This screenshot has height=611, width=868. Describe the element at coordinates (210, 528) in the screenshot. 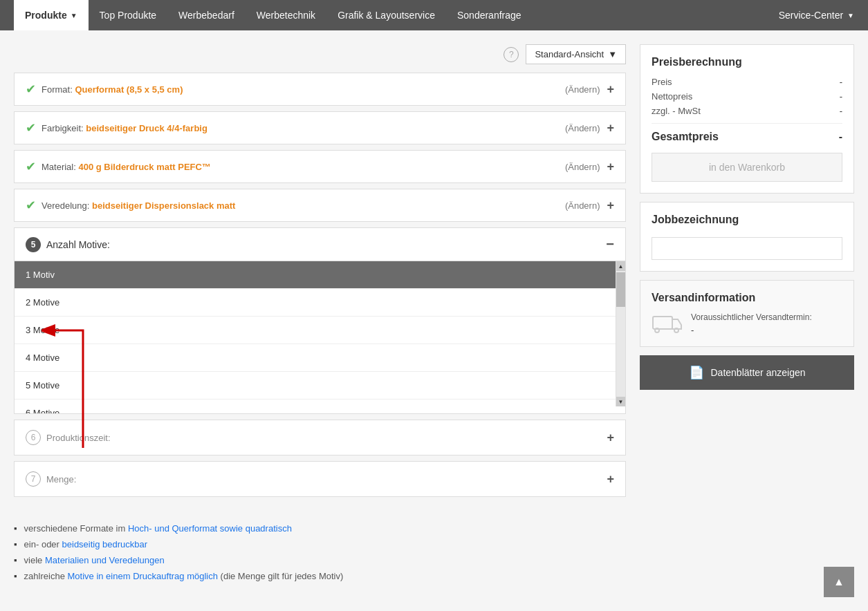

I see `bullet-link-0: Hoch- und Querformat sowie quadratisch` at that location.